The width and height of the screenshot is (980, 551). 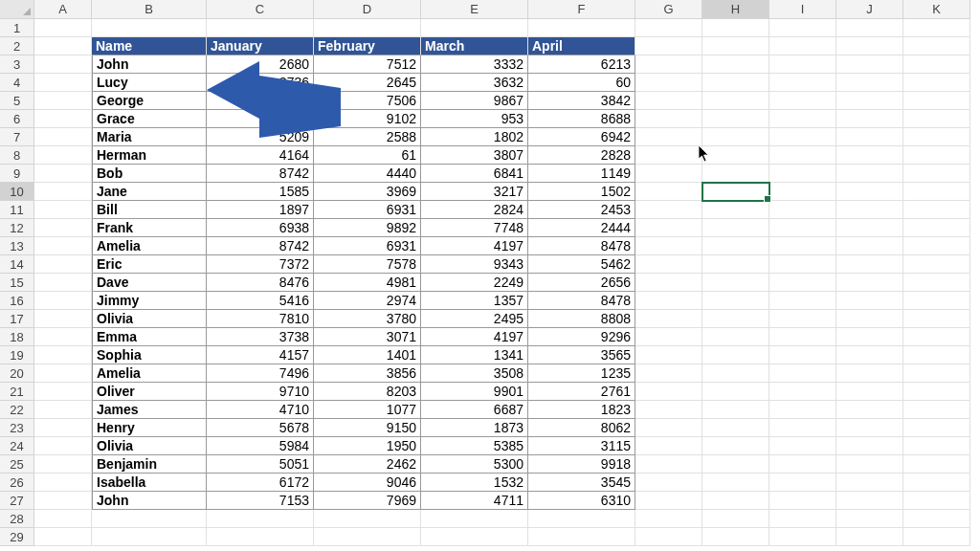 What do you see at coordinates (669, 392) in the screenshot?
I see `cell-G21` at bounding box center [669, 392].